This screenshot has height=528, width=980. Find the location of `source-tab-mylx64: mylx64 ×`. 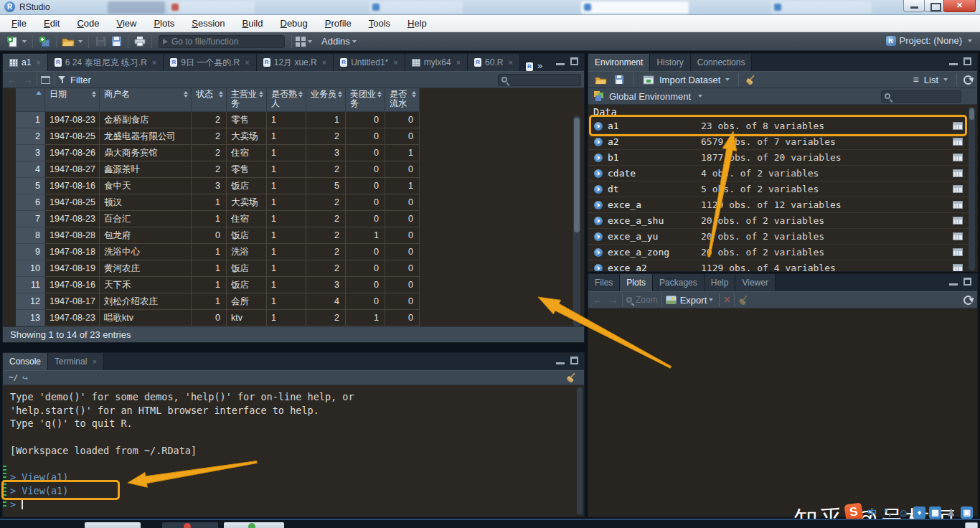

source-tab-mylx64: mylx64 × is located at coordinates (436, 62).